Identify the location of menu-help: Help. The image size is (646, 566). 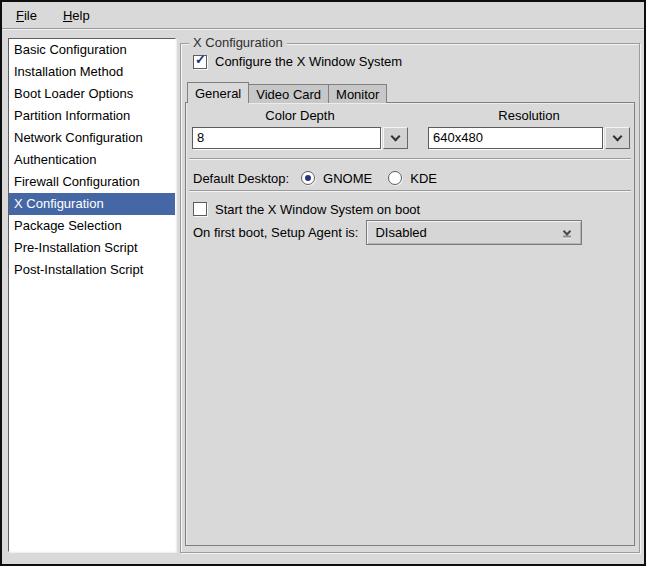
(76, 16).